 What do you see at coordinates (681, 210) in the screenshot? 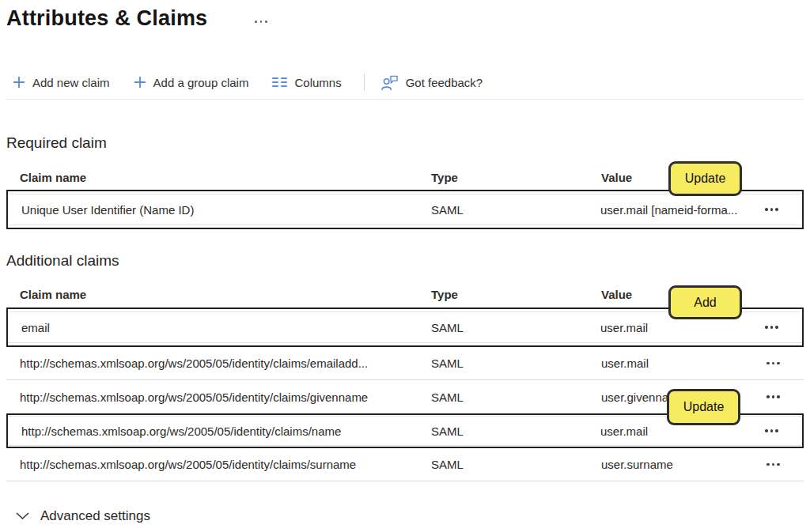
I see `value-cell: user.mail [nameid-forma...` at bounding box center [681, 210].